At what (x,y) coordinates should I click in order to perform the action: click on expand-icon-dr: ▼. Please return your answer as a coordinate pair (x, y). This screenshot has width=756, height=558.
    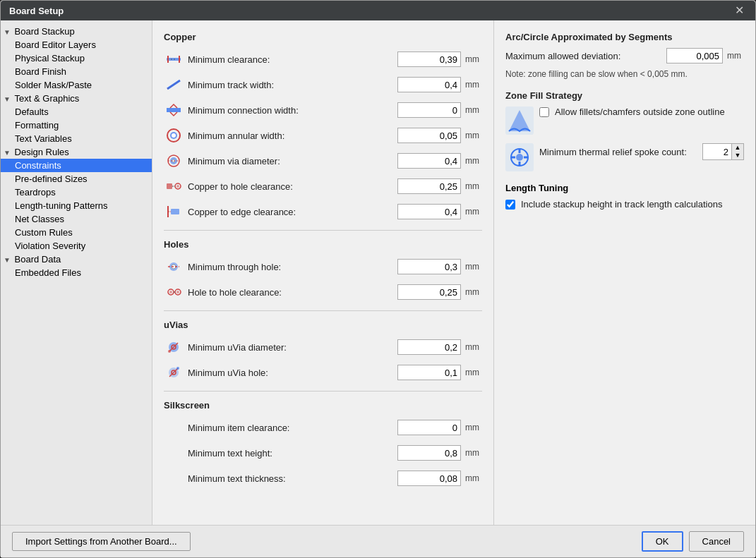
    Looking at the image, I should click on (7, 152).